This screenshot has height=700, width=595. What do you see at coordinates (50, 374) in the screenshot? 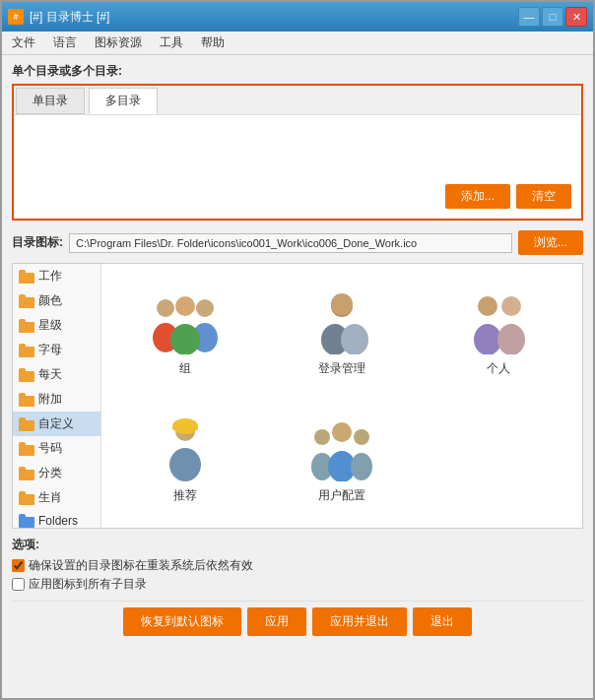
I see `sidebar-label-daily: 每天` at bounding box center [50, 374].